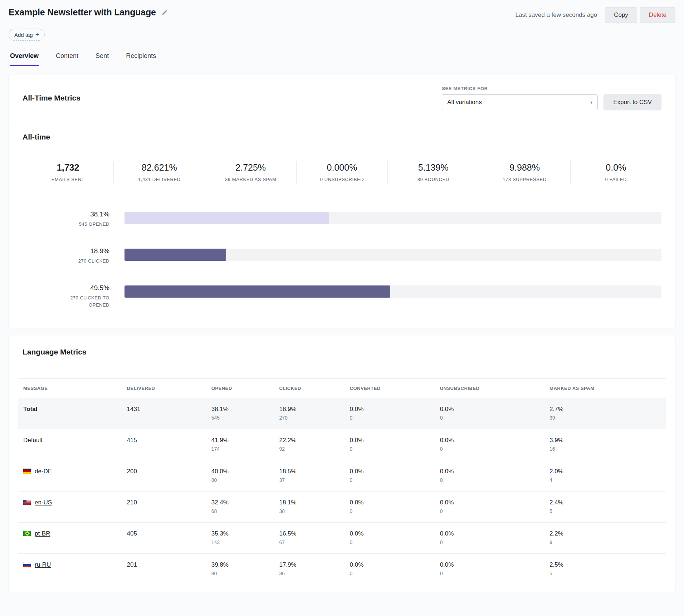 Image resolution: width=684 pixels, height=616 pixels. Describe the element at coordinates (240, 440) in the screenshot. I see `cell-percent: 41.9%` at that location.